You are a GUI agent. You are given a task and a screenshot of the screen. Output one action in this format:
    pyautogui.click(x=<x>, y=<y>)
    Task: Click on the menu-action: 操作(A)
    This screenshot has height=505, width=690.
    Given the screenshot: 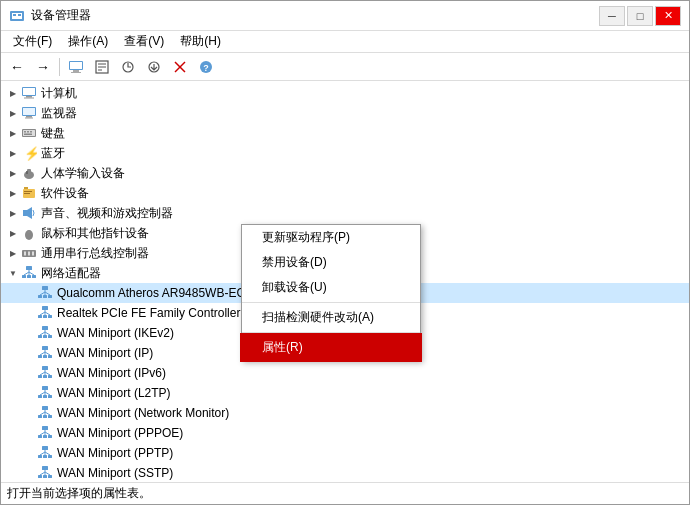 What is the action you would take?
    pyautogui.click(x=88, y=42)
    